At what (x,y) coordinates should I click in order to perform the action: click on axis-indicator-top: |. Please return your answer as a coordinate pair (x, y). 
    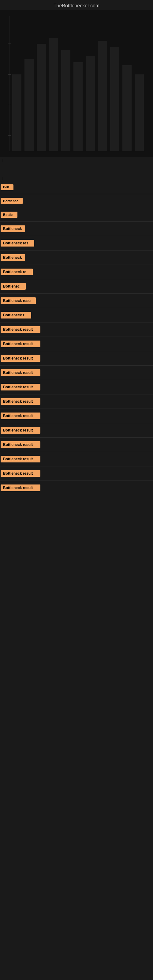
    Looking at the image, I should click on (76, 160).